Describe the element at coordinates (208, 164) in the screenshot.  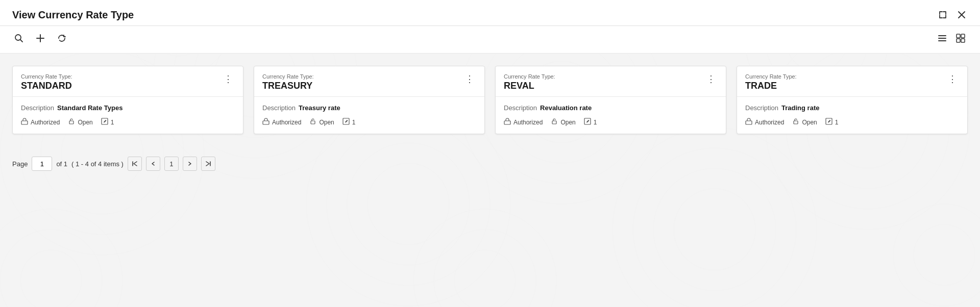
I see `page-last-button` at that location.